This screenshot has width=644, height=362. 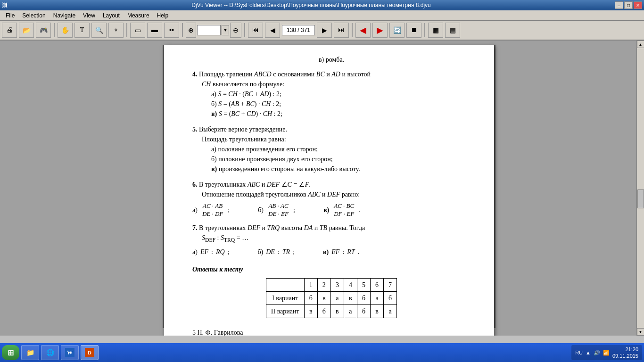 I want to click on zoom-box: ⊕ 150% ▼ ⊖, so click(x=214, y=30).